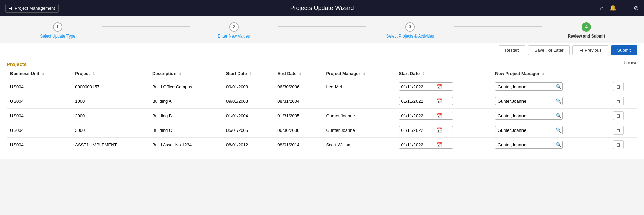  What do you see at coordinates (586, 36) in the screenshot?
I see `step-4-label: Review and Submit` at bounding box center [586, 36].